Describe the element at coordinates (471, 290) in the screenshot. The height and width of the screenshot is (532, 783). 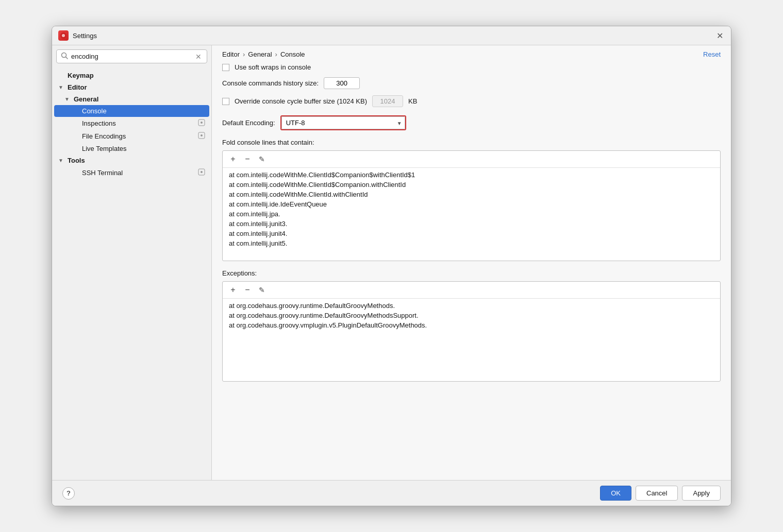
I see `exceptions-toolbar: + − ✎` at that location.